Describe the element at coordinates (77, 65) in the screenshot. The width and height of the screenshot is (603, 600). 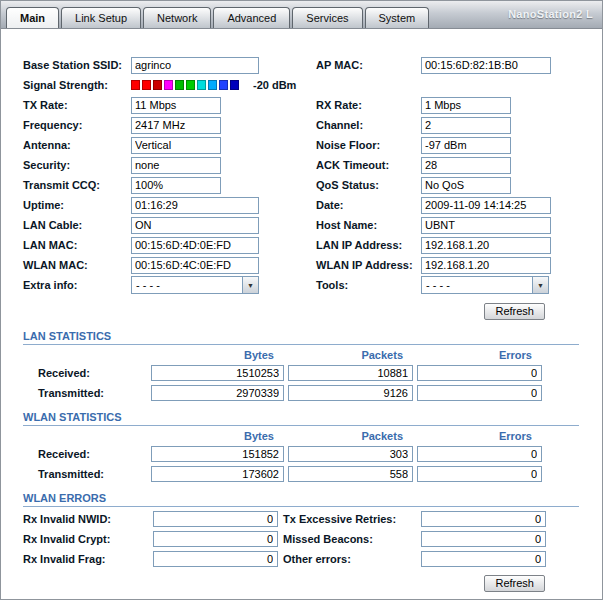
I see `base-station-ssid-label: Base Station SSID:` at that location.